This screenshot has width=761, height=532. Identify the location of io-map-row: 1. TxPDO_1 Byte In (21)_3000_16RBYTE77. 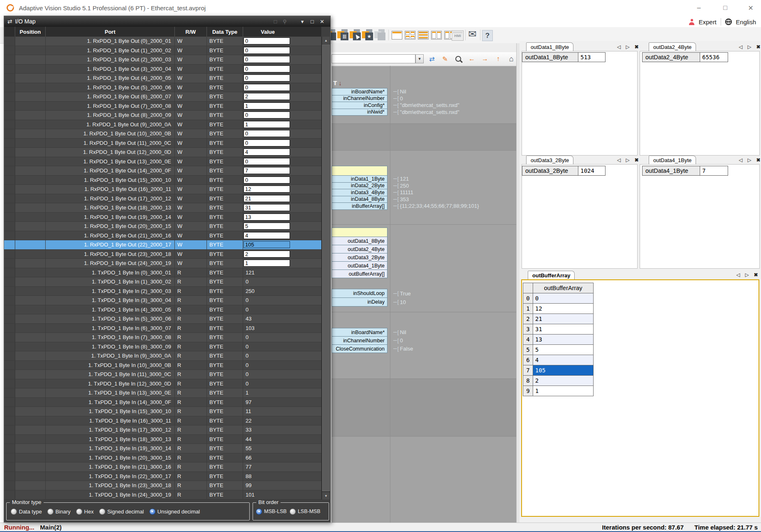
(163, 467).